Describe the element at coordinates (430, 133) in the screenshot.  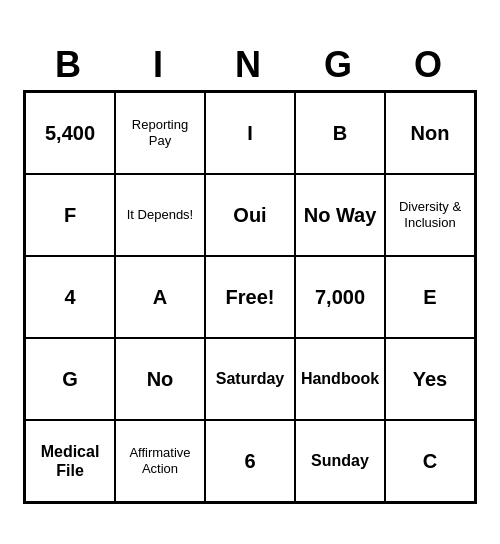
I see `bingo-cell: Non` at that location.